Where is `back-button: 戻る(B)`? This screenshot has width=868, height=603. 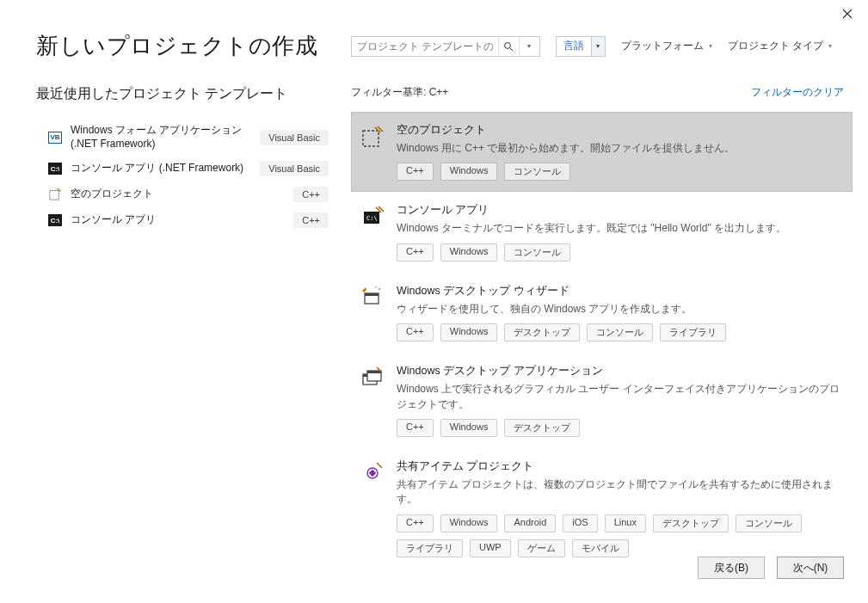 back-button: 戻る(B) is located at coordinates (731, 568).